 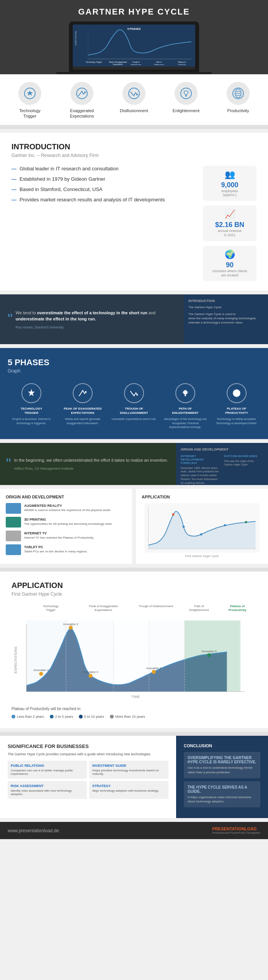 What do you see at coordinates (222, 799) in the screenshot?
I see `conclusion-box2-text: It helps organizations make informed dec…` at bounding box center [222, 799].